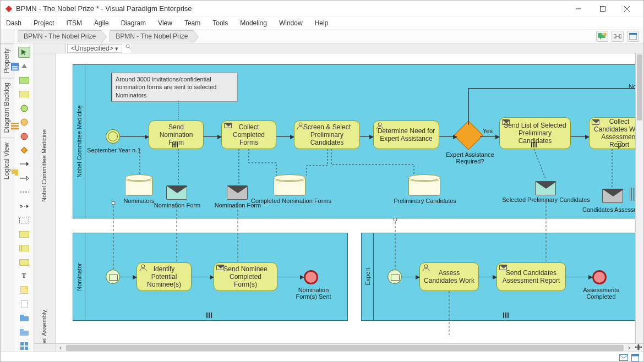 The image size is (644, 362). Describe the element at coordinates (139, 187) in the screenshot. I see `ds-nominators` at that location.